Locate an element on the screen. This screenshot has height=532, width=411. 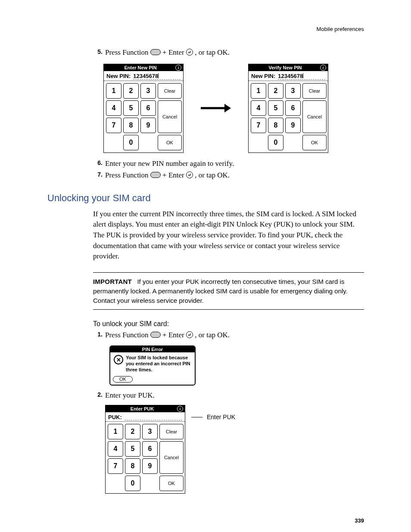
step-5: 5. Press Function + Enter , or tap OK. is located at coordinates (206, 53).